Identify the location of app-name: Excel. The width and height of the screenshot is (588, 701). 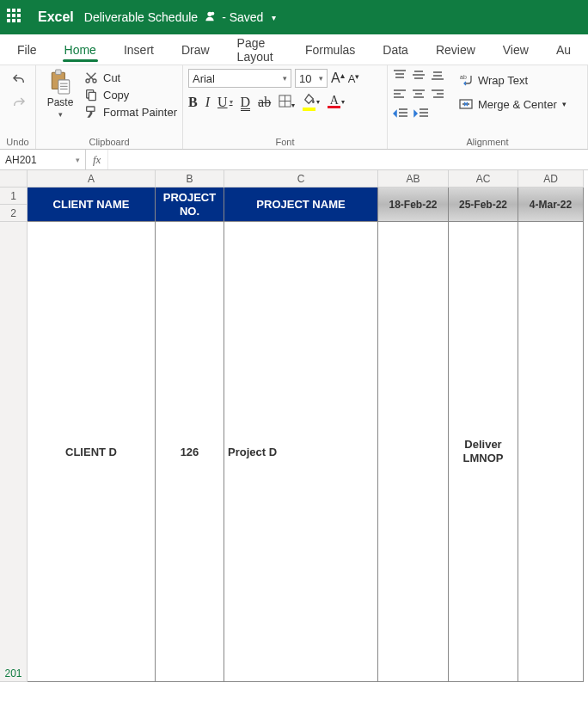
(56, 17).